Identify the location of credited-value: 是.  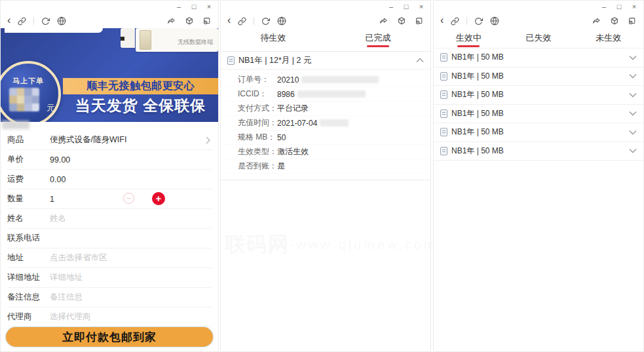
(281, 166).